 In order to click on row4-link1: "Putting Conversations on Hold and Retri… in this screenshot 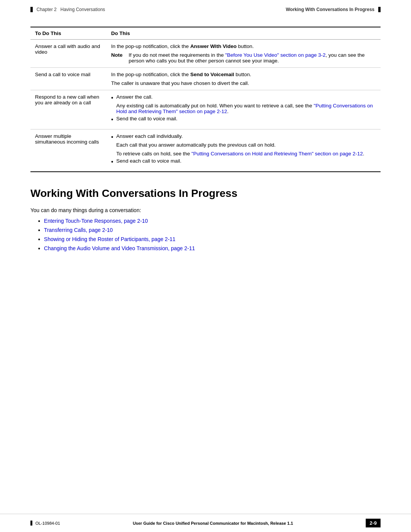, I will do `click(277, 154)`.